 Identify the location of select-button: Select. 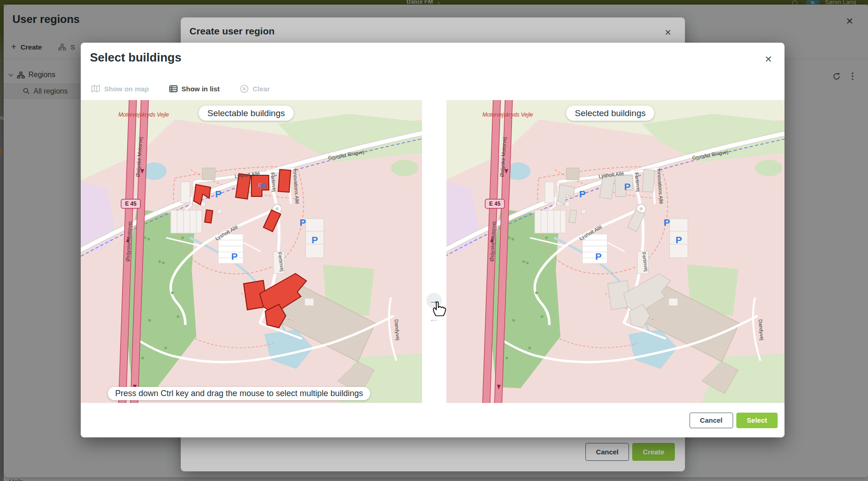
(757, 420).